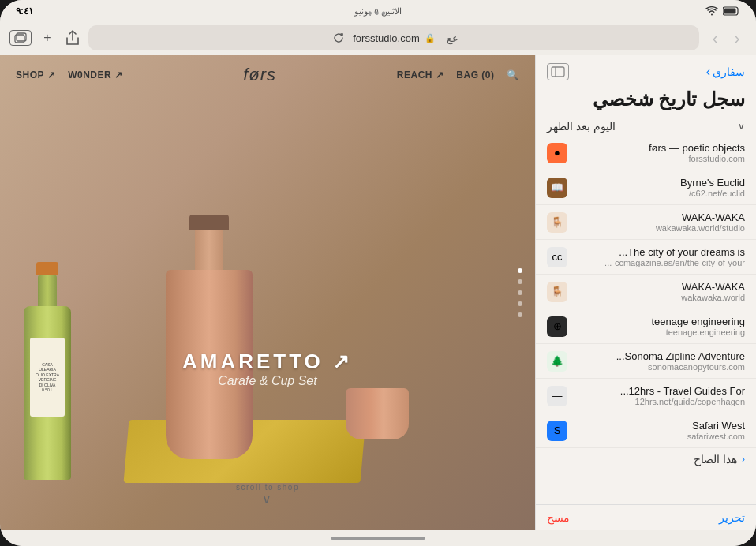 This screenshot has width=756, height=546. I want to click on url-text: forsstudio.com, so click(387, 38).